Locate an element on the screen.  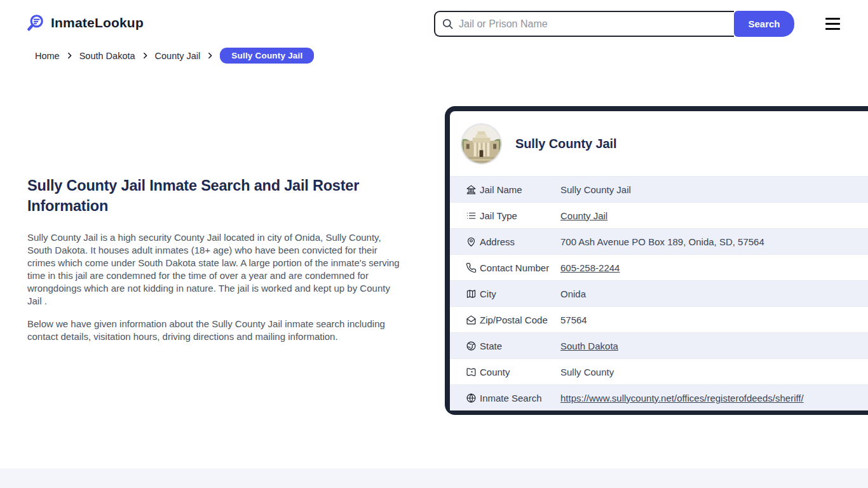
row-value: Sully County Jail is located at coordinates (596, 189).